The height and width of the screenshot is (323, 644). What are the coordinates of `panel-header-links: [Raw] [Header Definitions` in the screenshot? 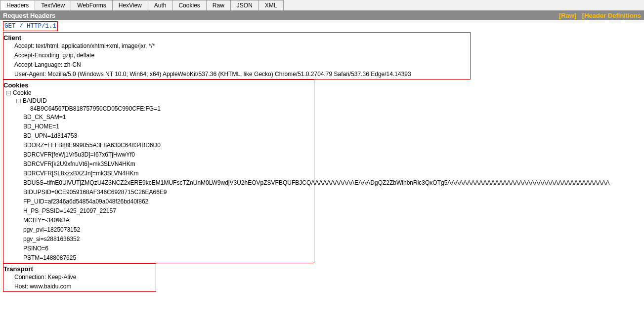 It's located at (598, 16).